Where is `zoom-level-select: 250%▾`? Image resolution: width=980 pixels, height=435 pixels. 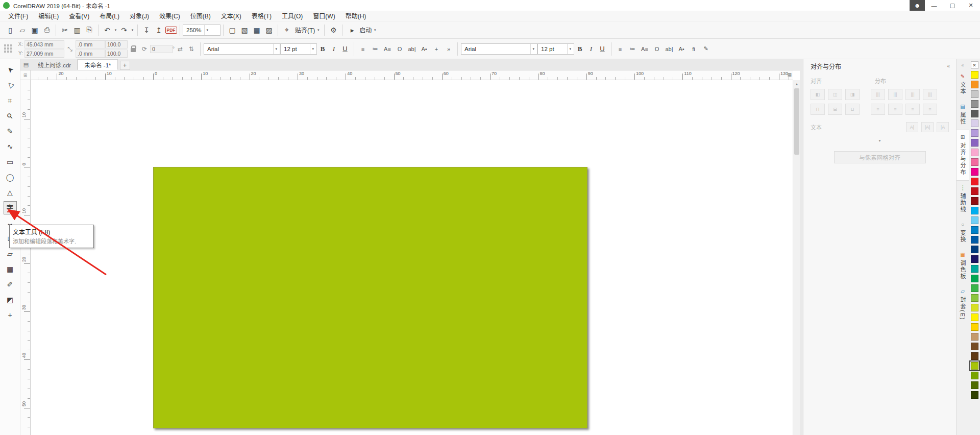 zoom-level-select: 250%▾ is located at coordinates (202, 30).